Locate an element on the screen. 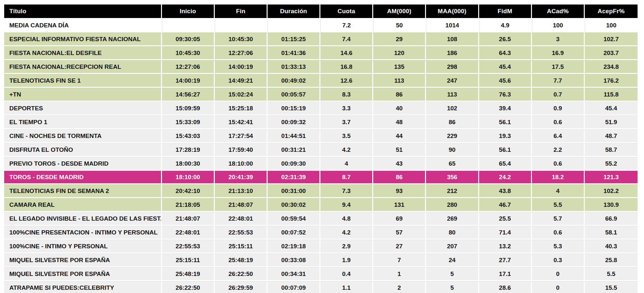 Image resolution: width=644 pixels, height=293 pixels. value-cell-fin: 17:27:54 is located at coordinates (241, 136).